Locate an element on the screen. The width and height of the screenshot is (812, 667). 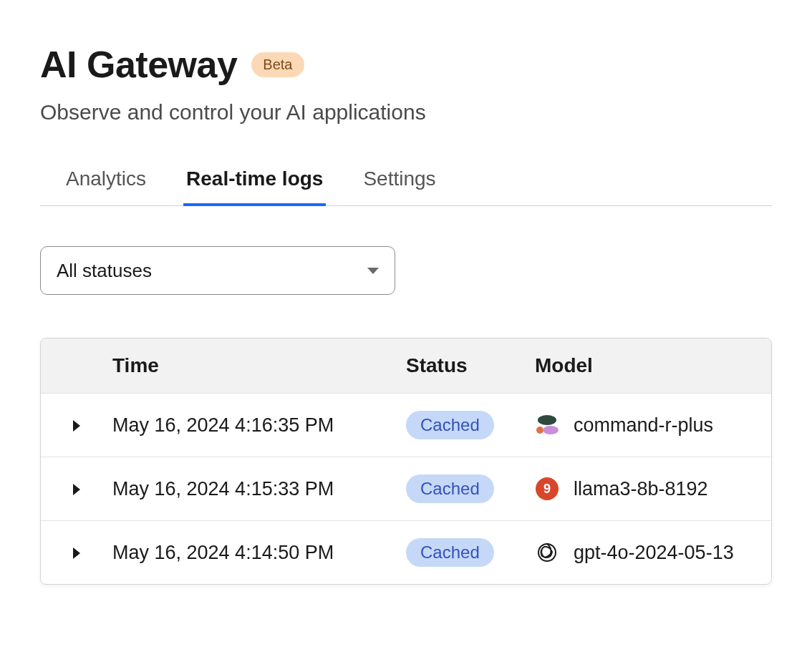
page-subtitle: Observe and control your AI applications is located at coordinates (406, 112).